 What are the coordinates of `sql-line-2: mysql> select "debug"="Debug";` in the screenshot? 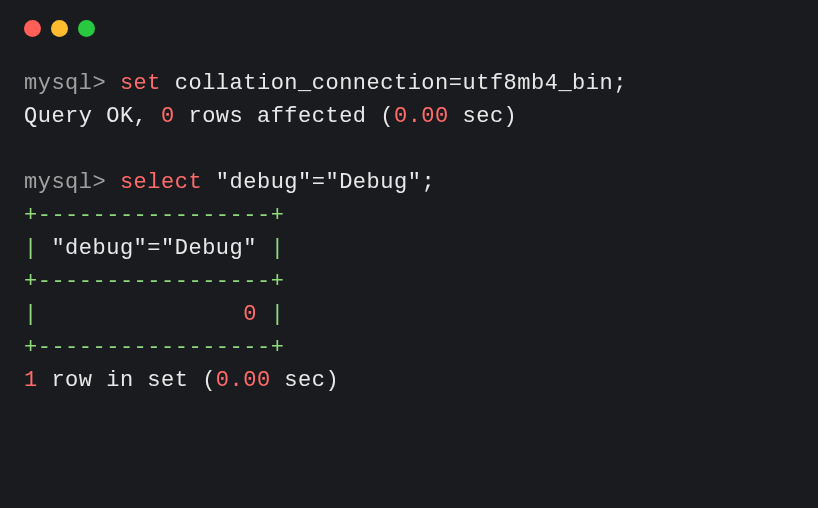 It's located at (409, 182).